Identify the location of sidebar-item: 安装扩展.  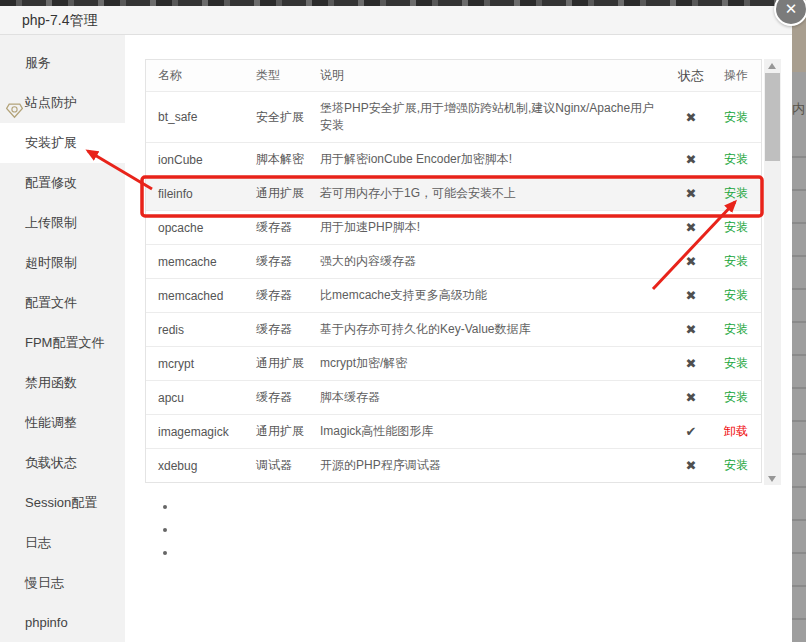
(62, 143).